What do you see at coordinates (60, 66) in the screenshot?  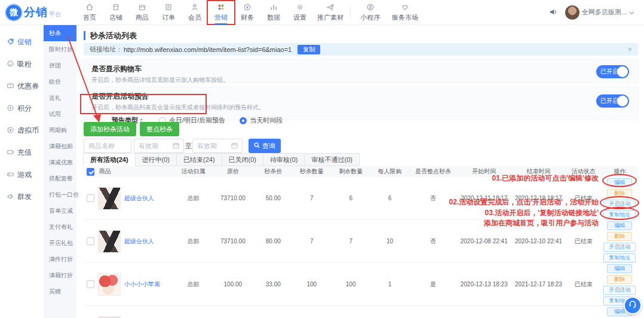 I see `submenu-item: 拼团` at bounding box center [60, 66].